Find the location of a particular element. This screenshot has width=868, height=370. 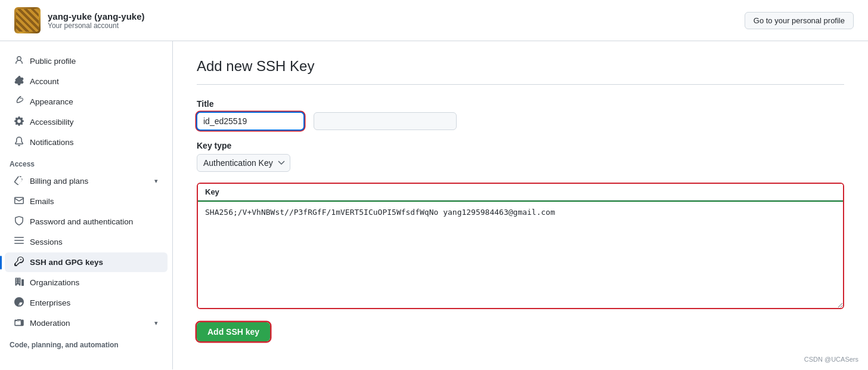

add-ssh-key-button: Add SSH key is located at coordinates (234, 332).